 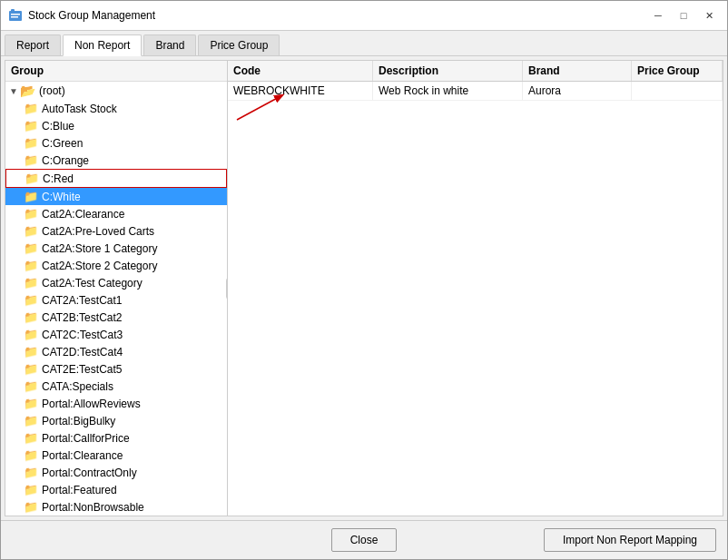 What do you see at coordinates (677, 71) in the screenshot?
I see `col-header-price-group: Price Group` at bounding box center [677, 71].